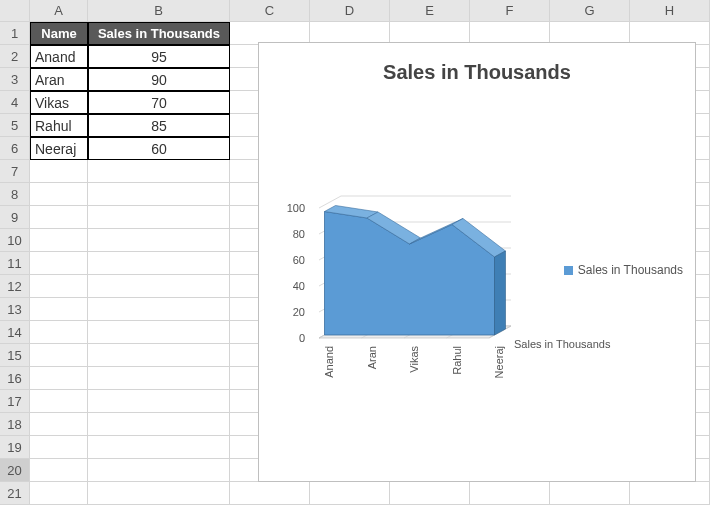  I want to click on cell-A20, so click(59, 470).